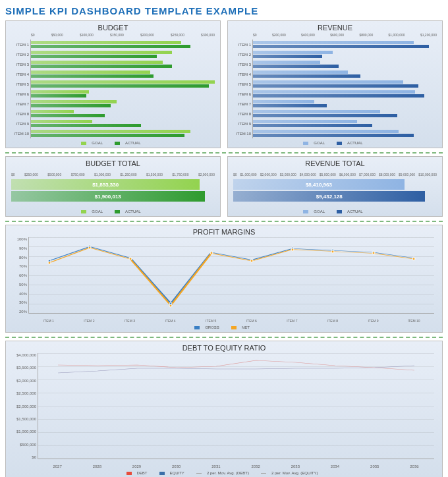 Image resolution: width=448 pixels, height=477 pixels. Describe the element at coordinates (335, 143) in the screenshot. I see `revenue-legend: GOALACTUAL` at that location.